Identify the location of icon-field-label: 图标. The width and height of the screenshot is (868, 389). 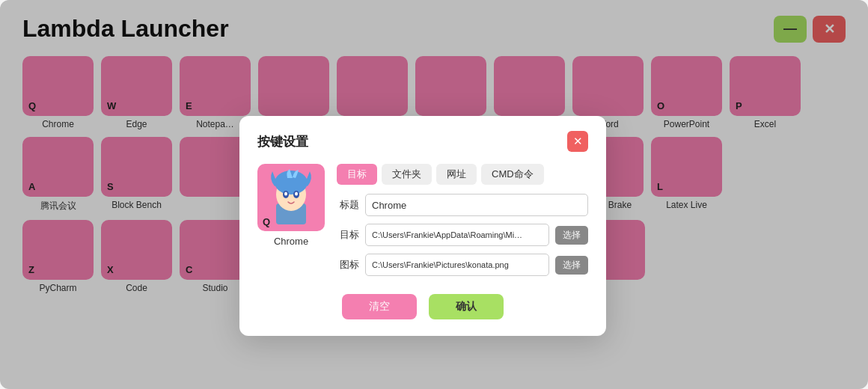
(348, 265).